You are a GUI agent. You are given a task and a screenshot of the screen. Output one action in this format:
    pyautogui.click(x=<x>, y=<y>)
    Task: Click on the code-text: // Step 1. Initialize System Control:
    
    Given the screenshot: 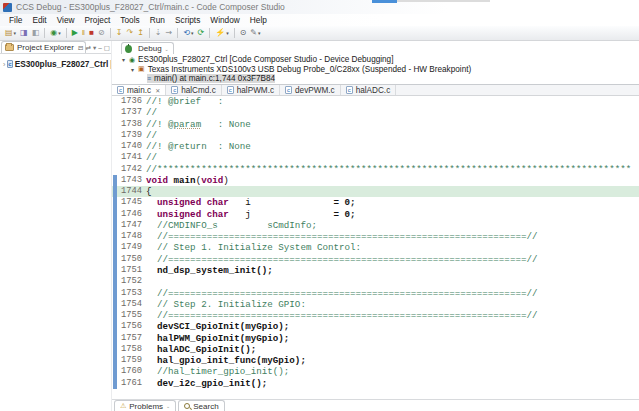 What is the action you would take?
    pyautogui.click(x=254, y=248)
    